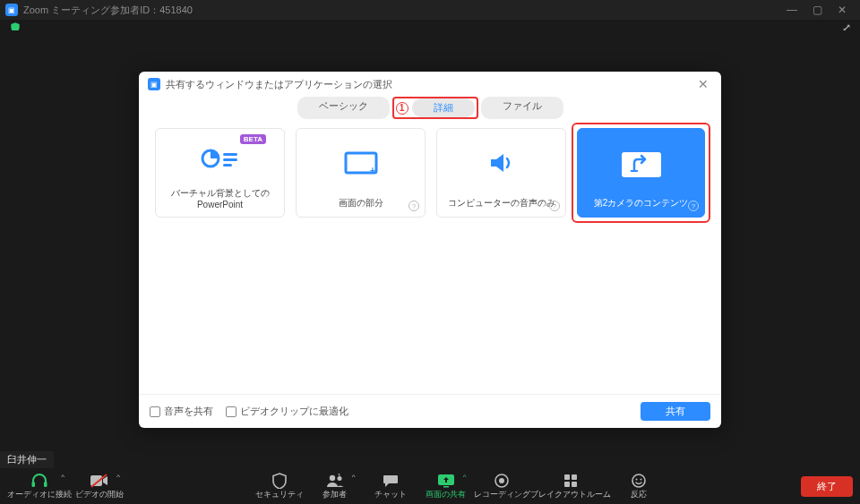  What do you see at coordinates (335, 481) in the screenshot?
I see `participants-icon` at bounding box center [335, 481].